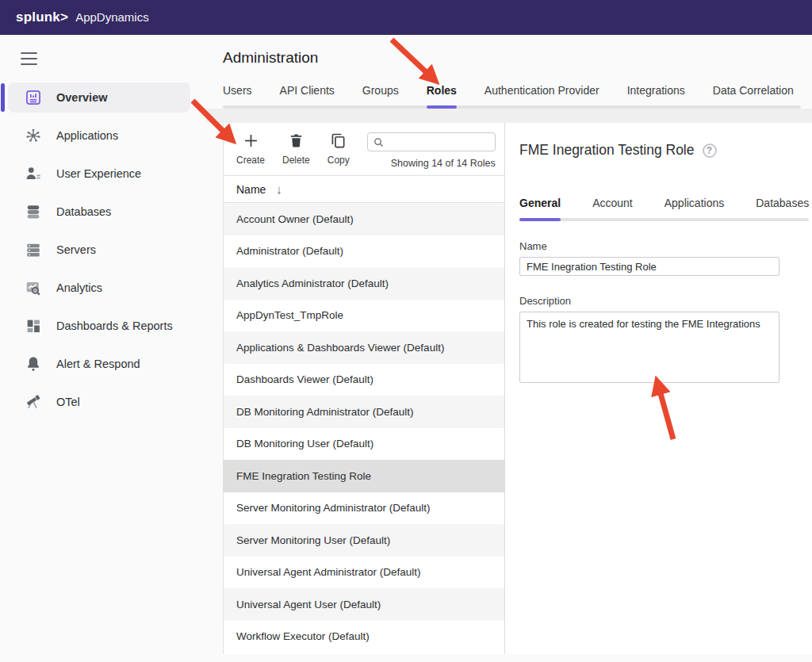 The image size is (812, 662). Describe the element at coordinates (753, 95) in the screenshot. I see `tab-data-correlation: Data Correlation` at that location.